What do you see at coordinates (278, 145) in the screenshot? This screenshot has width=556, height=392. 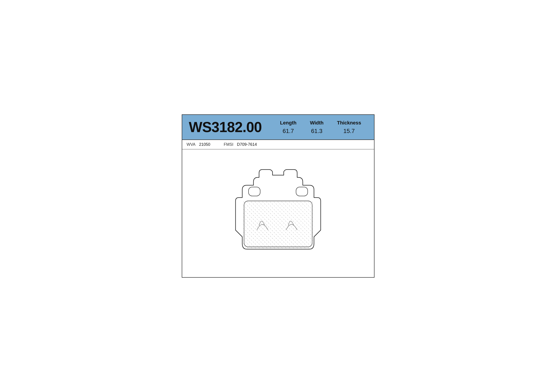 I see `meta-row: WVA 21050 FMSI D709-7614` at bounding box center [278, 145].